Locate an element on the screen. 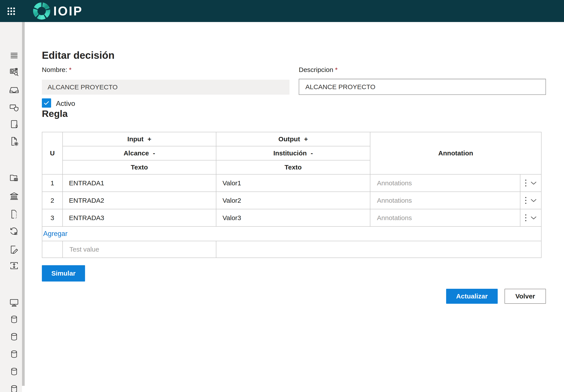  page-title: Editar decisión is located at coordinates (78, 55).